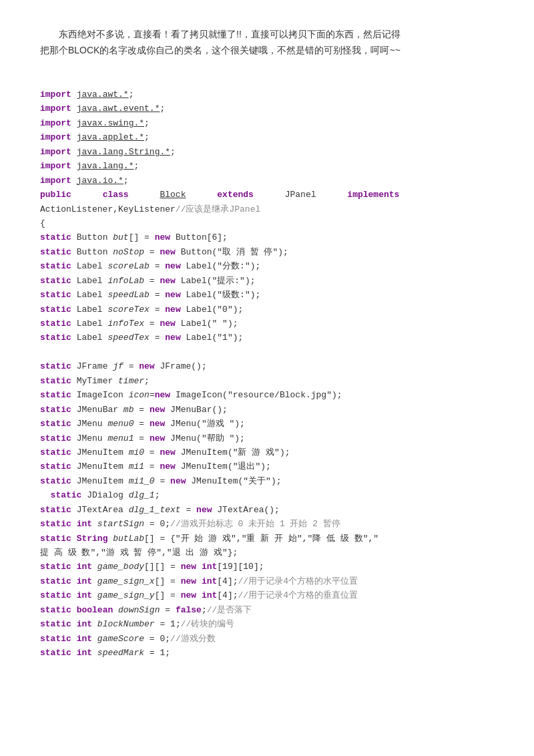  I want to click on var-name: game_body, so click(121, 566).